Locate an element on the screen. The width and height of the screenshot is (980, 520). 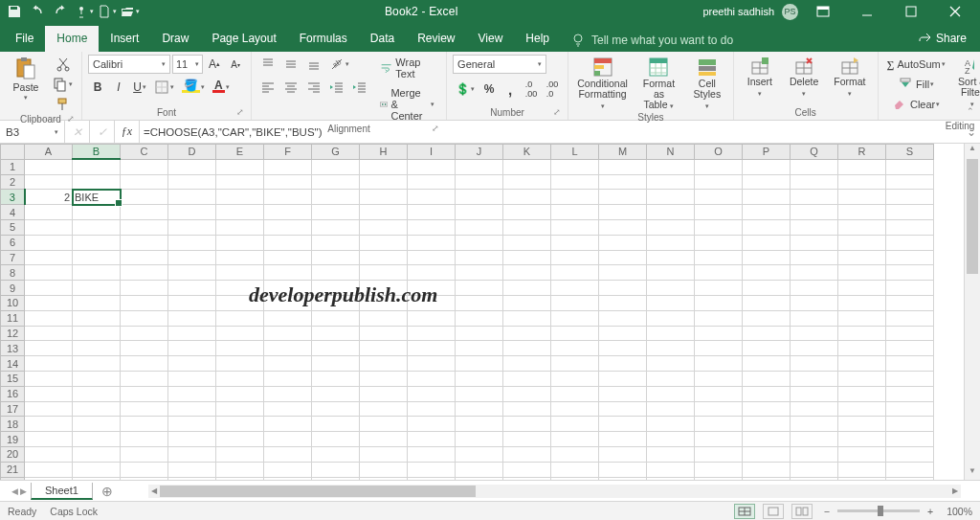
row-header-7: 7 is located at coordinates (13, 258).